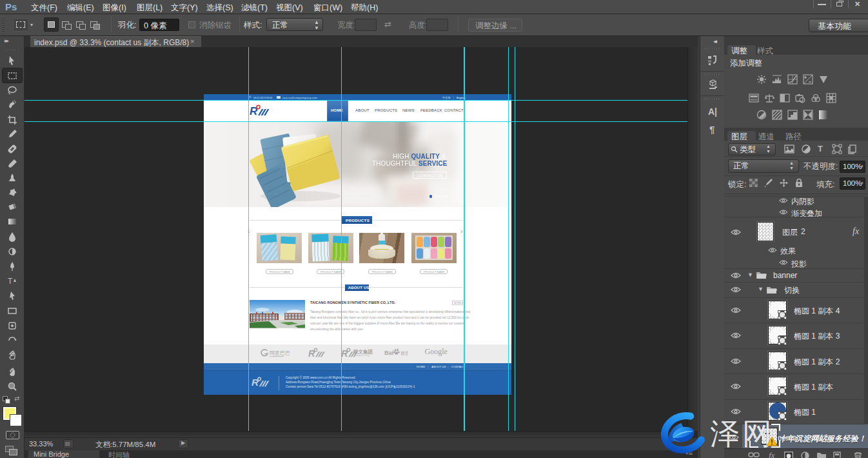 This screenshot has width=868, height=458. I want to click on svg-text: T, so click(10, 281).